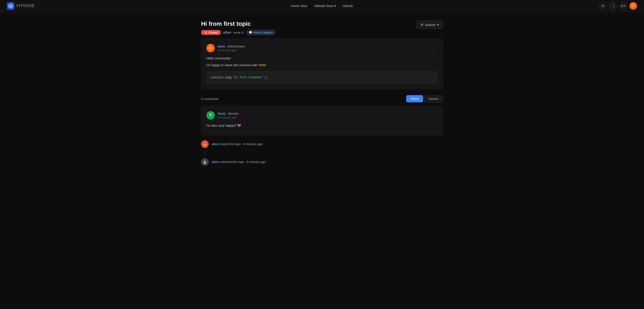  Describe the element at coordinates (424, 99) in the screenshot. I see `sort-buttons: Oldest Newest` at that location.